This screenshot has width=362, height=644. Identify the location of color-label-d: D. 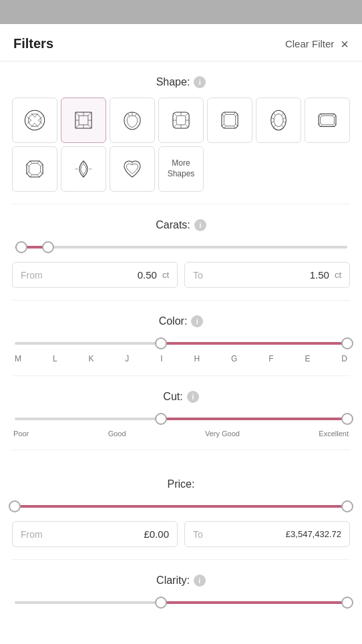
(345, 359).